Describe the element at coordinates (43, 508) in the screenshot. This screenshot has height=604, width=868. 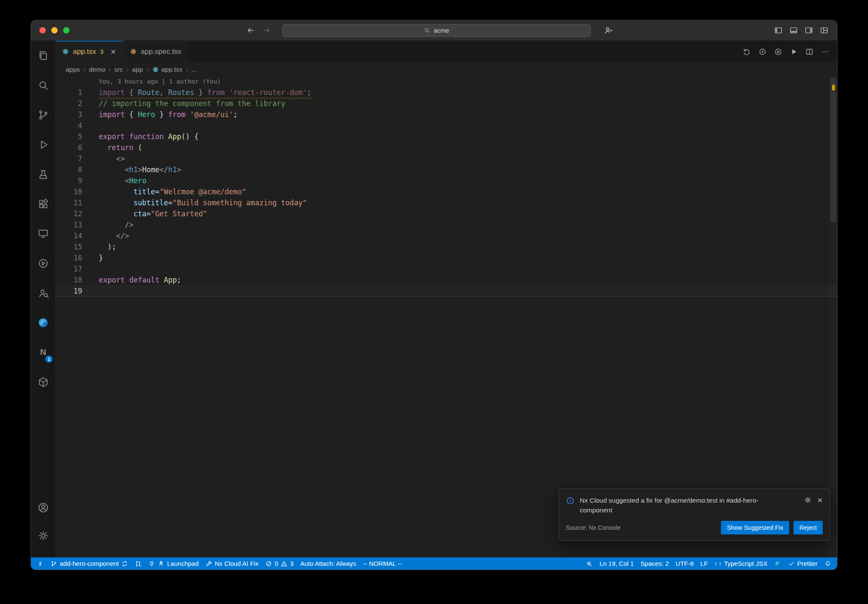
I see `activity-item-accounts` at that location.